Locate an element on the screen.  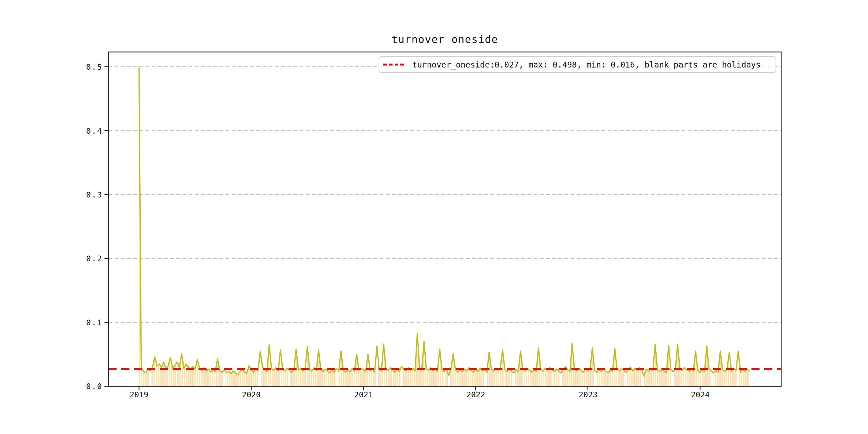
legend-dash-marker is located at coordinates (394, 65).